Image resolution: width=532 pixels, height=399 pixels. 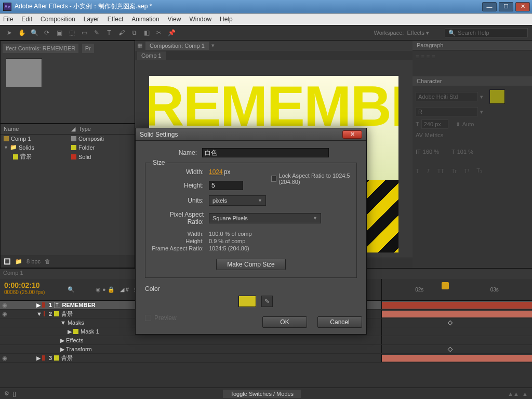 What do you see at coordinates (174, 153) in the screenshot?
I see `name-label: Name:` at bounding box center [174, 153].